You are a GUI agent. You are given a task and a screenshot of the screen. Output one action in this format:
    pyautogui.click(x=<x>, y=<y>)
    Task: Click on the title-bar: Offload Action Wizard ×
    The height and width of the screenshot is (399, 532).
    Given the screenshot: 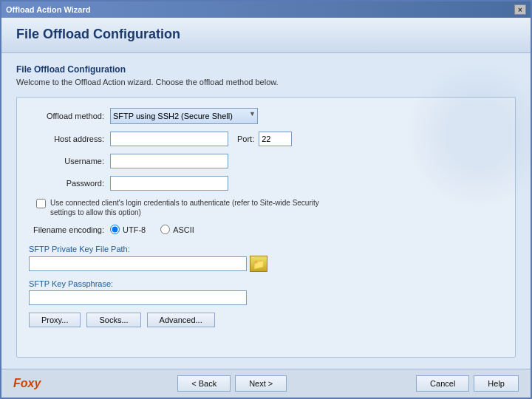 What is the action you would take?
    pyautogui.click(x=266, y=10)
    